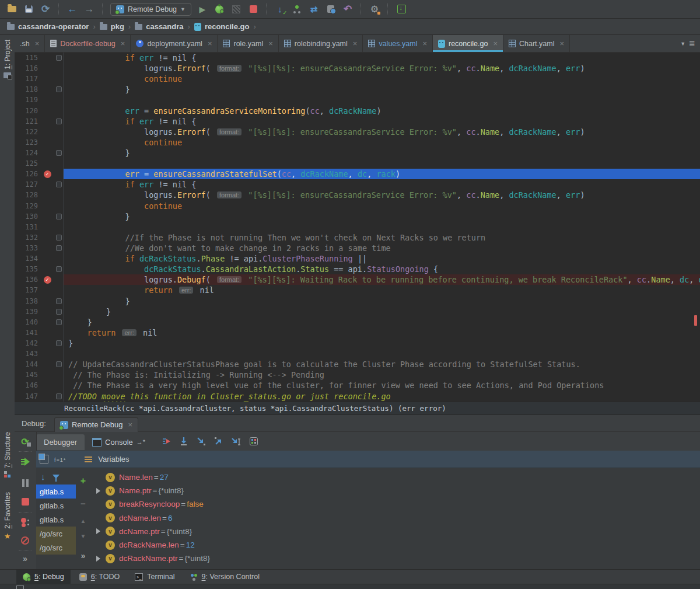 This screenshot has height=589, width=700. I want to click on code-line: 132 //If the Phase is not running Then w…, so click(357, 238).